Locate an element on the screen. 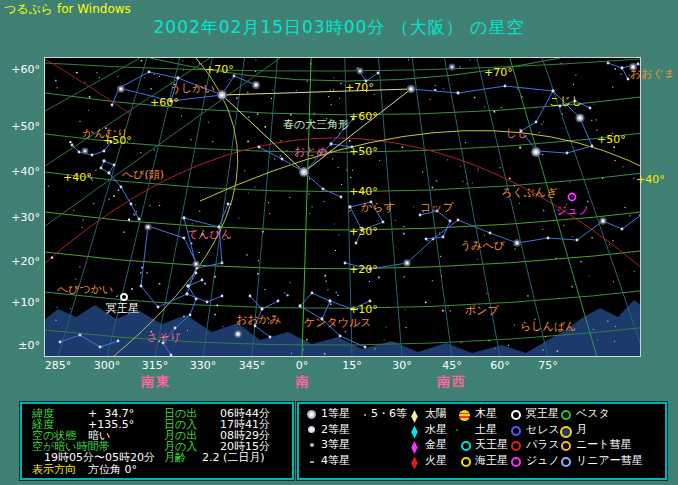  object-label: ジュノ is located at coordinates (573, 210).